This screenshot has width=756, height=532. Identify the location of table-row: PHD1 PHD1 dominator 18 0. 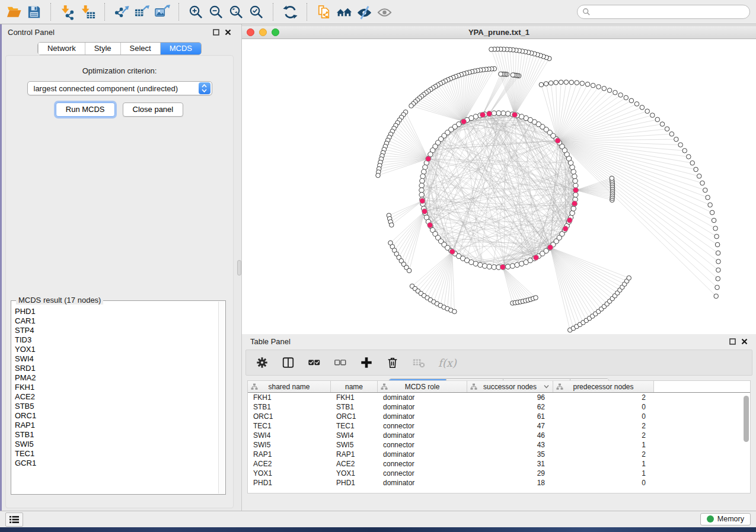
(499, 483).